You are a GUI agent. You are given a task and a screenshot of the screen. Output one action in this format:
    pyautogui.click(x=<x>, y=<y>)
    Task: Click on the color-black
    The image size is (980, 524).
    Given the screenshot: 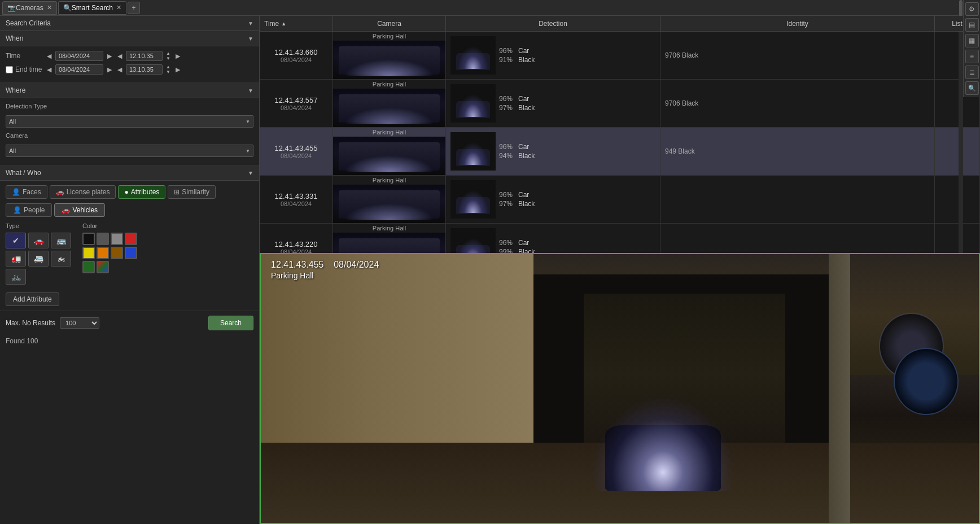 What is the action you would take?
    pyautogui.click(x=89, y=239)
    